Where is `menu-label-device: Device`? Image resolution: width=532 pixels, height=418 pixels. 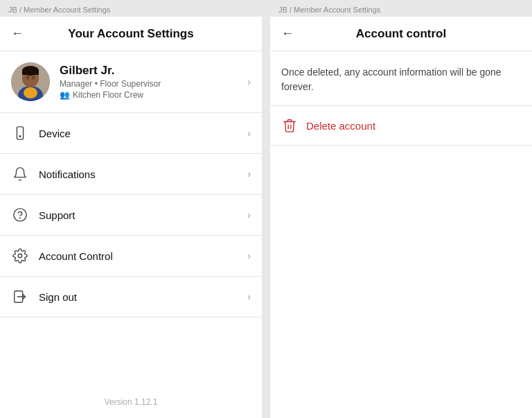 menu-label-device: Device is located at coordinates (143, 133).